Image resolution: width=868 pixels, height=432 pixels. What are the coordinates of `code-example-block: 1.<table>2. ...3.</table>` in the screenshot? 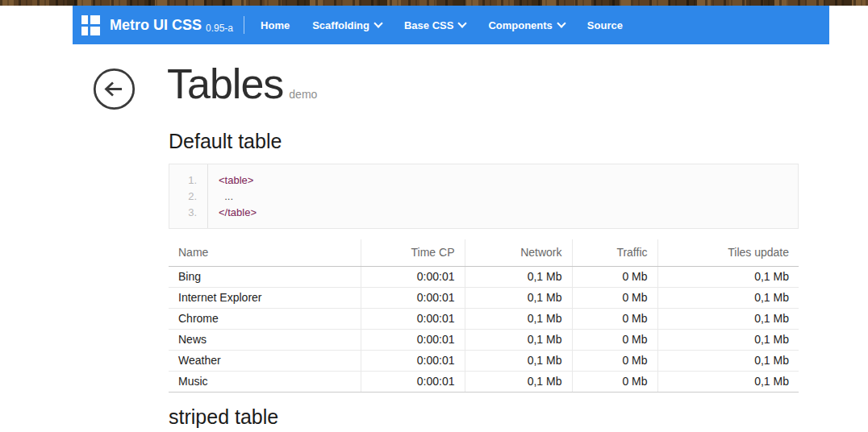 It's located at (484, 197).